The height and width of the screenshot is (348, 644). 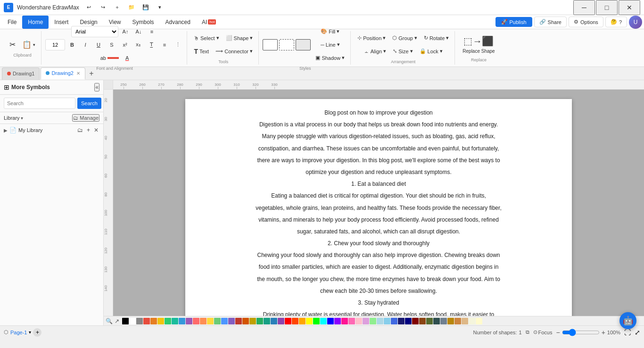 I want to click on page-dropdown-btn: ▾, so click(x=30, y=332).